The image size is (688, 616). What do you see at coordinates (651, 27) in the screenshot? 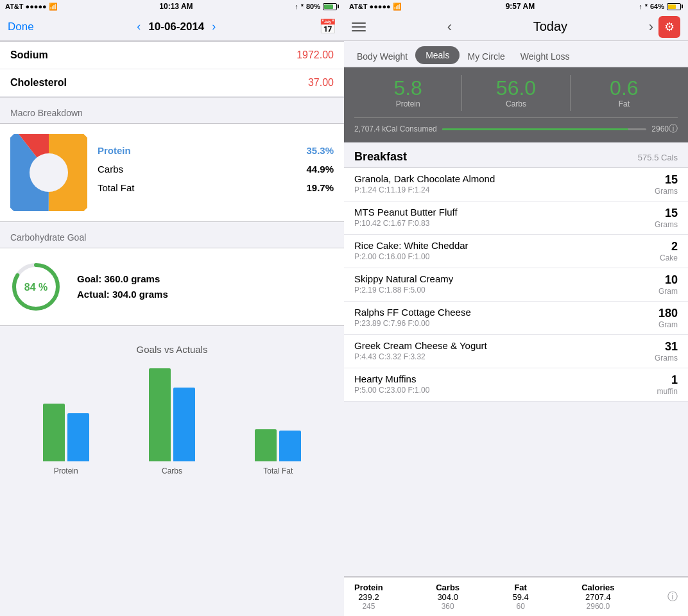
I see `right-forward-arrow: ›` at bounding box center [651, 27].